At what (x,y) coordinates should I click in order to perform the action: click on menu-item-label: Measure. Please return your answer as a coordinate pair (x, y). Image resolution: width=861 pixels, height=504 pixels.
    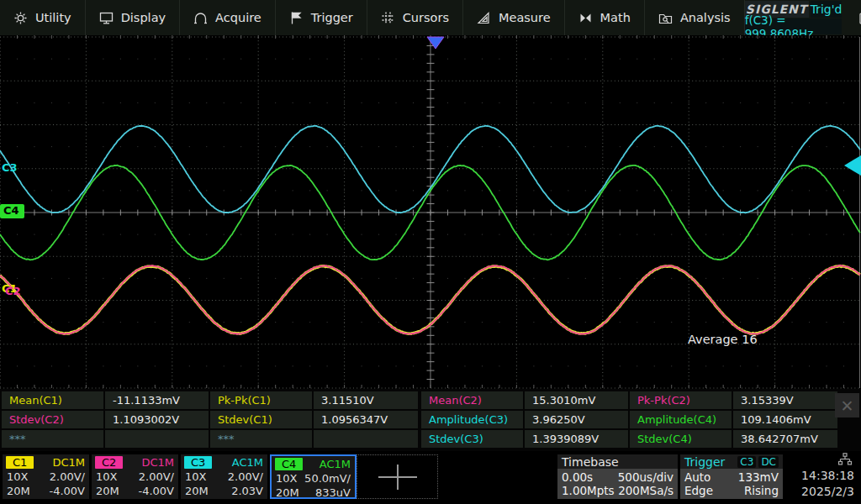
    Looking at the image, I should click on (525, 18).